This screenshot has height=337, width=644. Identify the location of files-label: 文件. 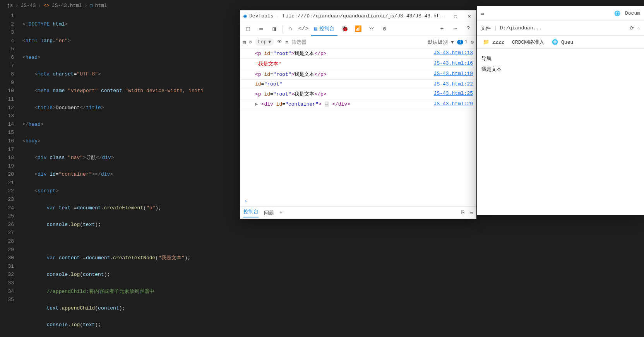
(486, 28).